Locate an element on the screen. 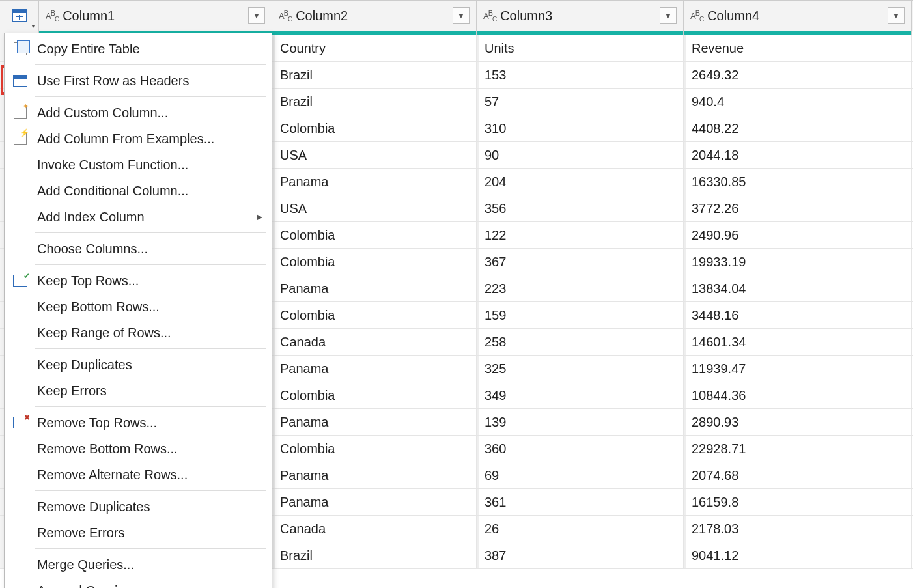  column-header-3: ABC Column3 ▼ is located at coordinates (580, 16).